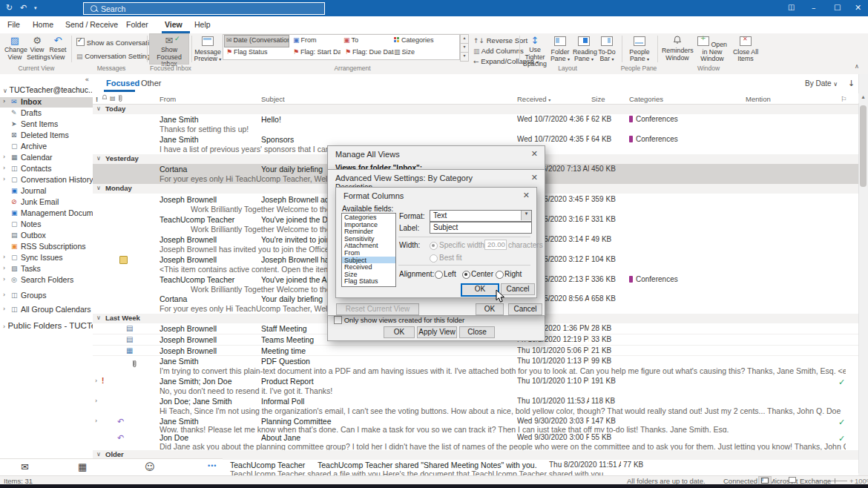  Describe the element at coordinates (150, 467) in the screenshot. I see `people-nav-icon: ☺` at that location.